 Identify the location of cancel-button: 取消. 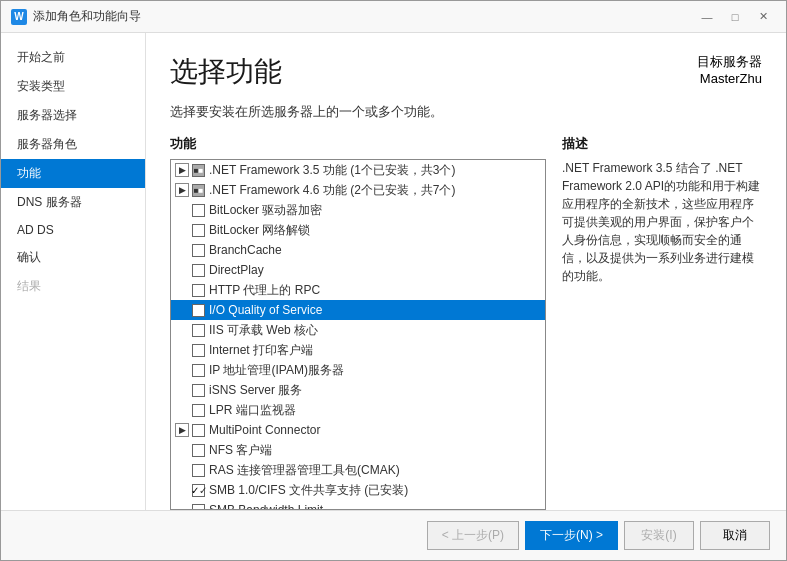
(735, 536).